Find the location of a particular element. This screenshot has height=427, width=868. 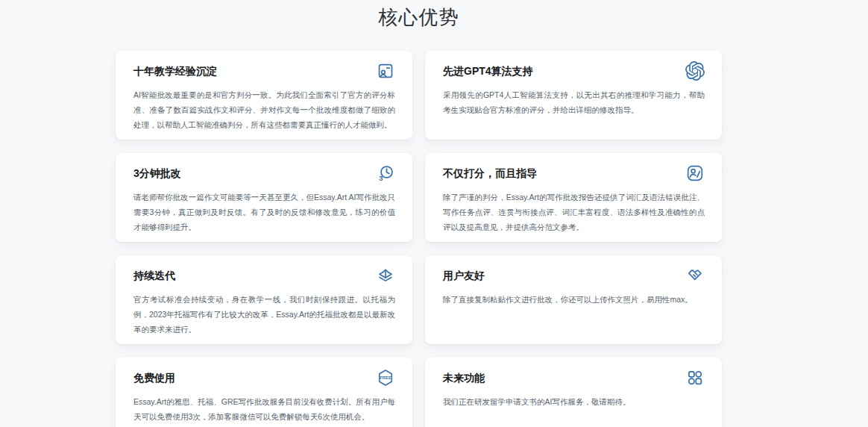

card-description: 采用领先的GPT4人工智能算法支持，以无出其右的推理和学习能力，帮助考生实现贴合… is located at coordinates (574, 102).